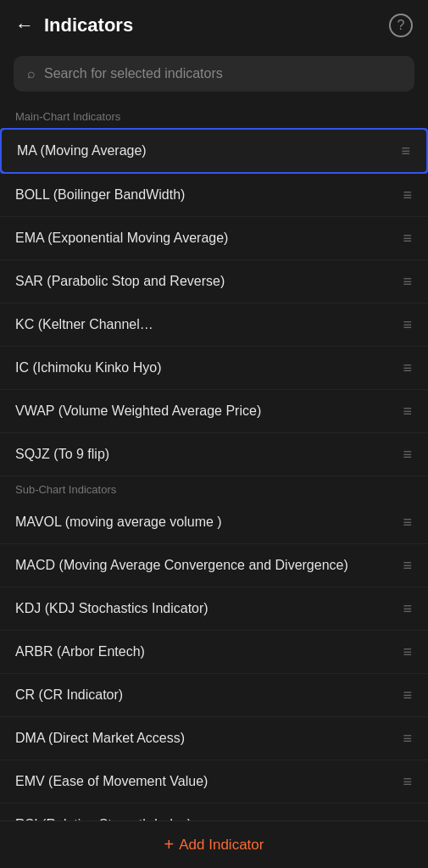 The width and height of the screenshot is (428, 868). What do you see at coordinates (214, 151) in the screenshot?
I see `indicator-item-ma: MA (Moving Average)≡` at bounding box center [214, 151].